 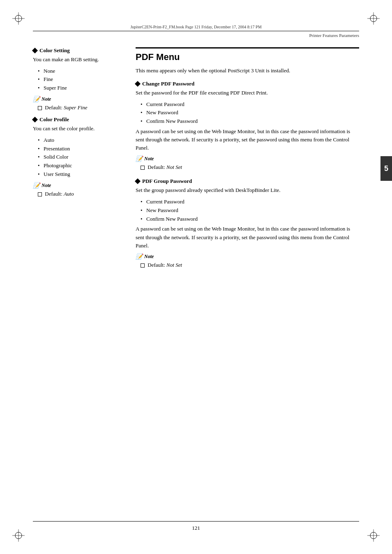 I want to click on list-item: Solid Color, so click(x=81, y=157).